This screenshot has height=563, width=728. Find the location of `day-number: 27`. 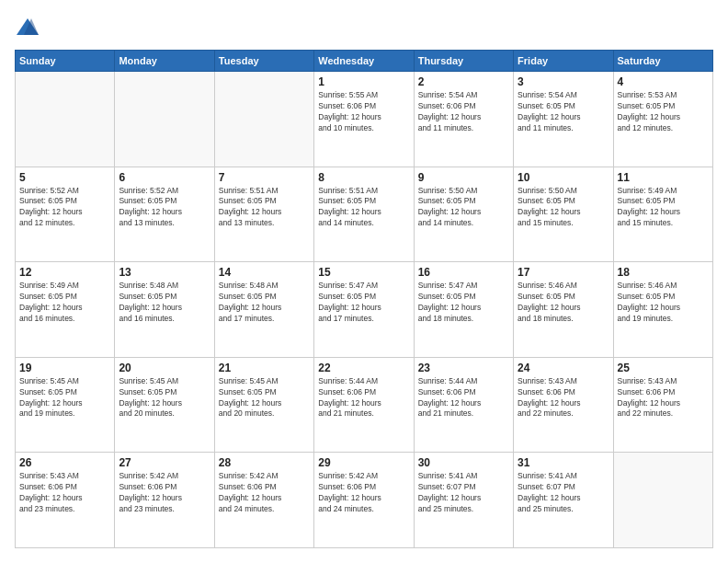

day-number: 27 is located at coordinates (164, 463).